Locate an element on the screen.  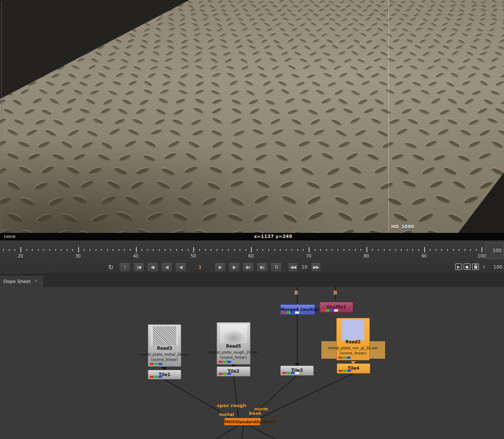
next-keyframe-button: ▶ι is located at coordinates (248, 267).